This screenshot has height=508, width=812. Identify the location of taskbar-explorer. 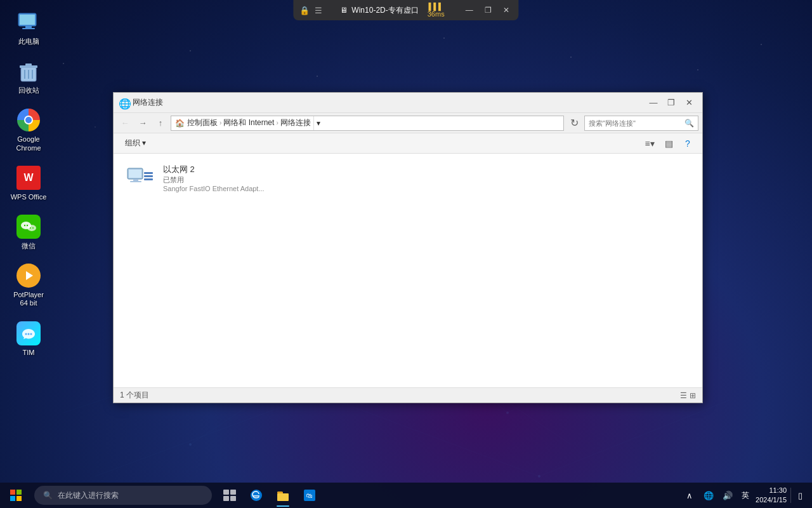
(283, 495).